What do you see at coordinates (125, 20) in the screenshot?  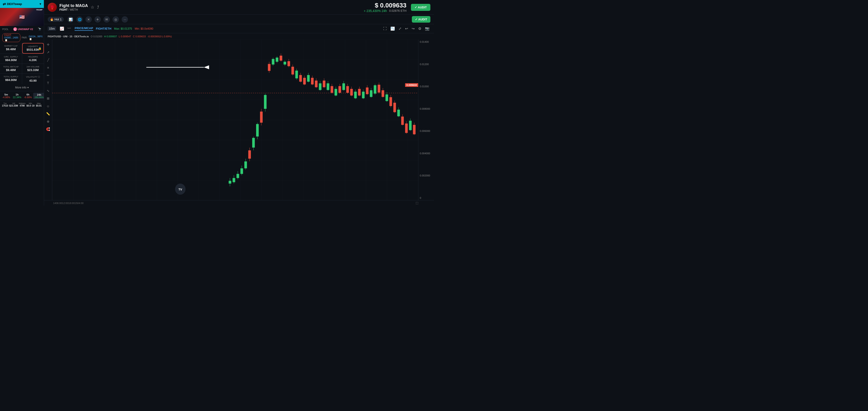 I see `more-icon: ···` at bounding box center [125, 20].